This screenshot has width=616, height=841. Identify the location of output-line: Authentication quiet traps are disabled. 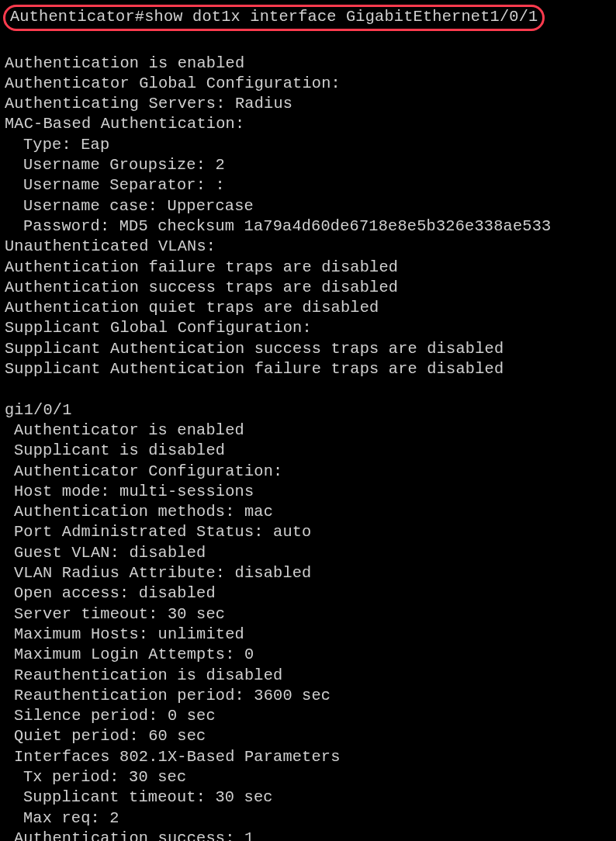
(308, 308).